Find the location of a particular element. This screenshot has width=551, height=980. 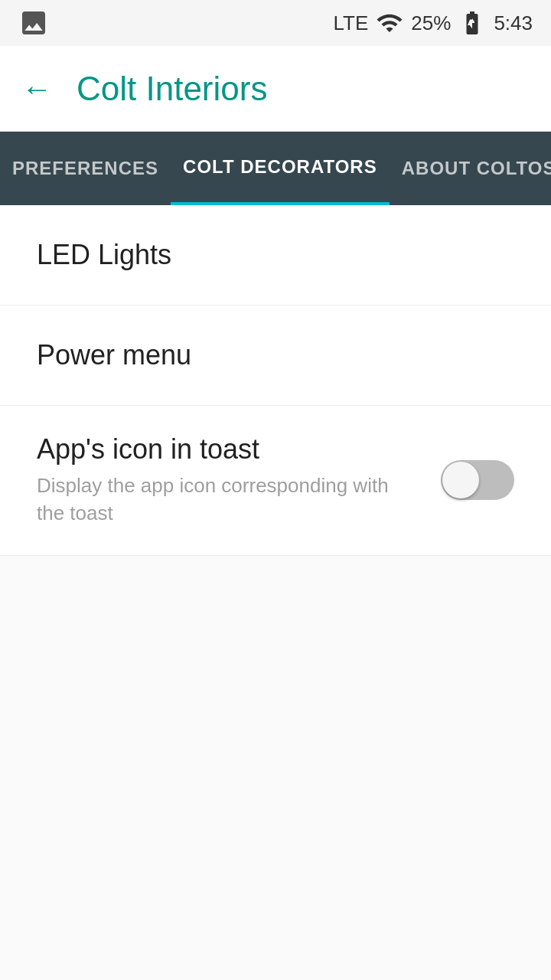

apps-icon-in-toast-desc: Display the app icon corresponding with … is located at coordinates (227, 499).